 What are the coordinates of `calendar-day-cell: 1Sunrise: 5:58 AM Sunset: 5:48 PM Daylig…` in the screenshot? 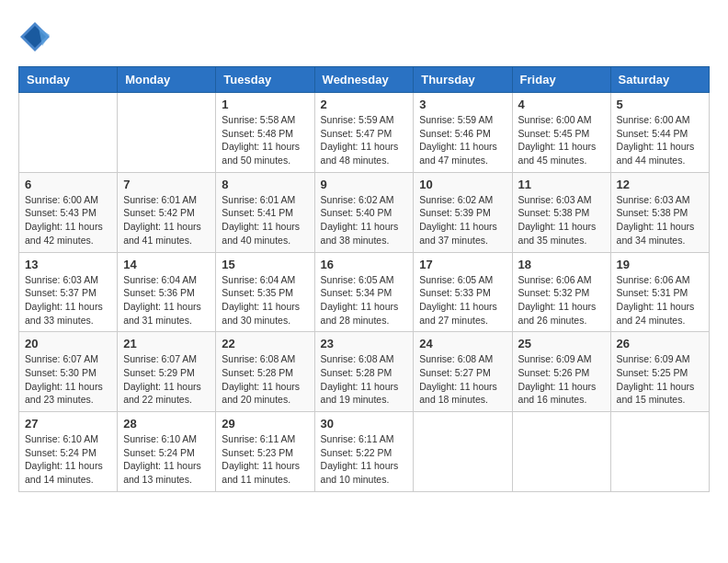 It's located at (265, 132).